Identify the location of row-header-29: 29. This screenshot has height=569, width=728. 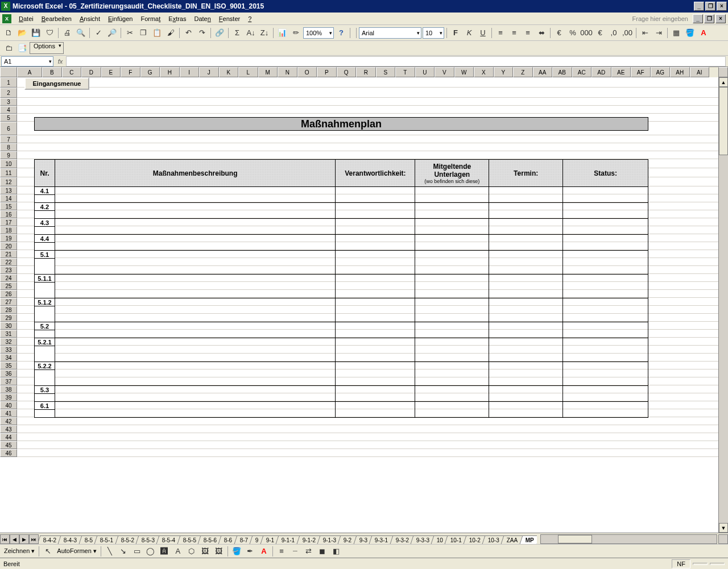
(9, 318).